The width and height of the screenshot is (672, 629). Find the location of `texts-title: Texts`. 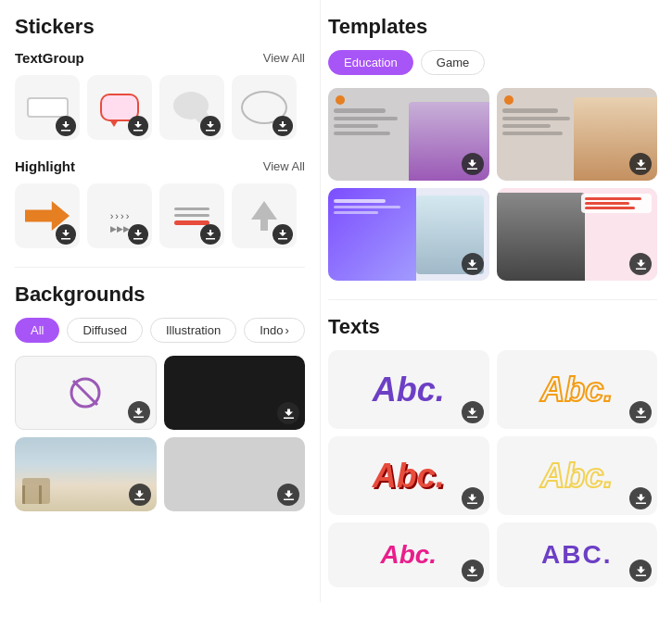

texts-title: Texts is located at coordinates (493, 327).